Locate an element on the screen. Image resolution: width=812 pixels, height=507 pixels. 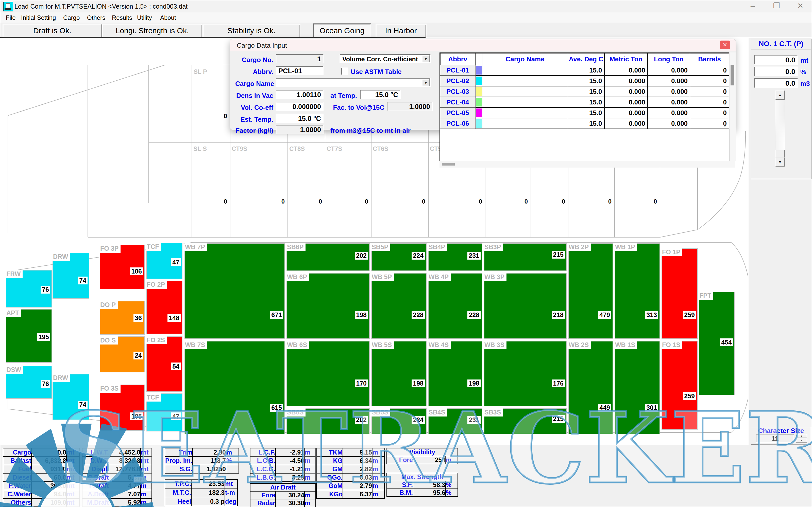
tank-wb1s: WB 1S301 is located at coordinates (638, 388).